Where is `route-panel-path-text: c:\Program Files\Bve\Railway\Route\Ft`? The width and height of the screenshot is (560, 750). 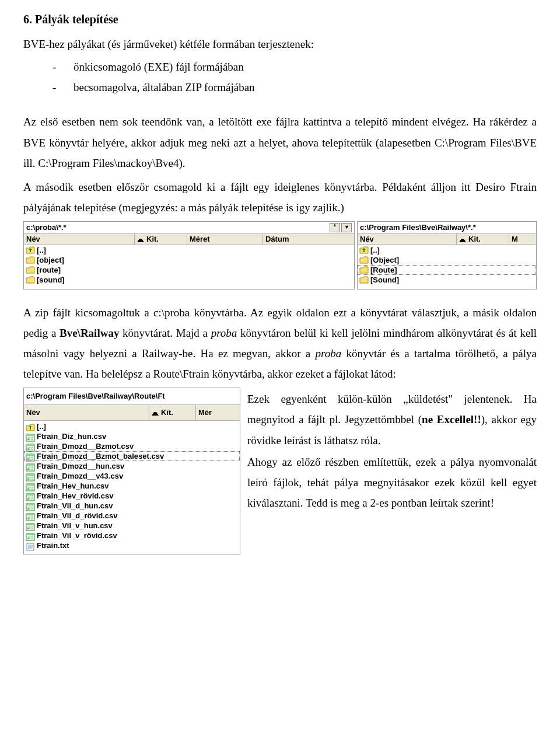
route-panel-path-text: c:\Program Files\Bve\Railway\Route\Ft is located at coordinates (132, 396).